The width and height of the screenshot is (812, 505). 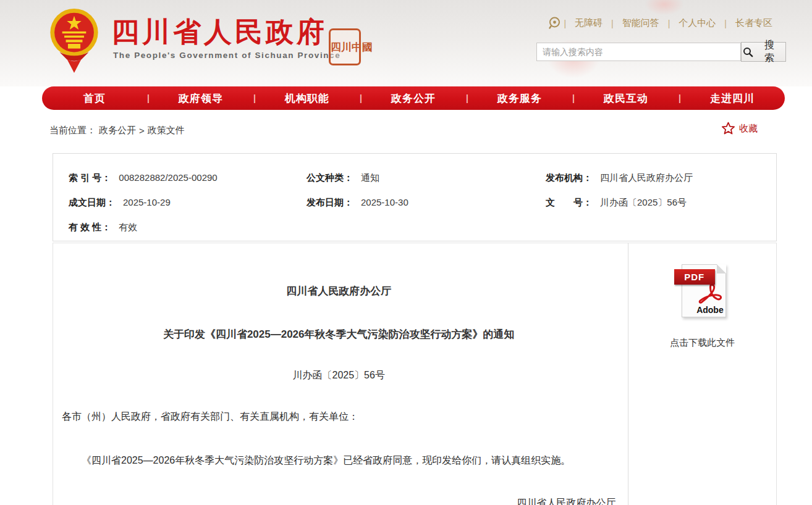 What do you see at coordinates (748, 128) in the screenshot?
I see `favorite-label: 收藏` at bounding box center [748, 128].